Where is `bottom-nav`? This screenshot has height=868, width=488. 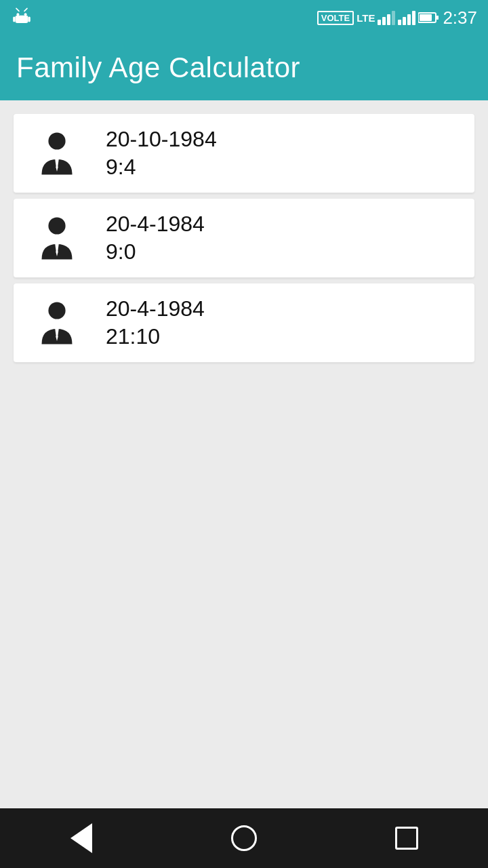
bottom-nav is located at coordinates (244, 838).